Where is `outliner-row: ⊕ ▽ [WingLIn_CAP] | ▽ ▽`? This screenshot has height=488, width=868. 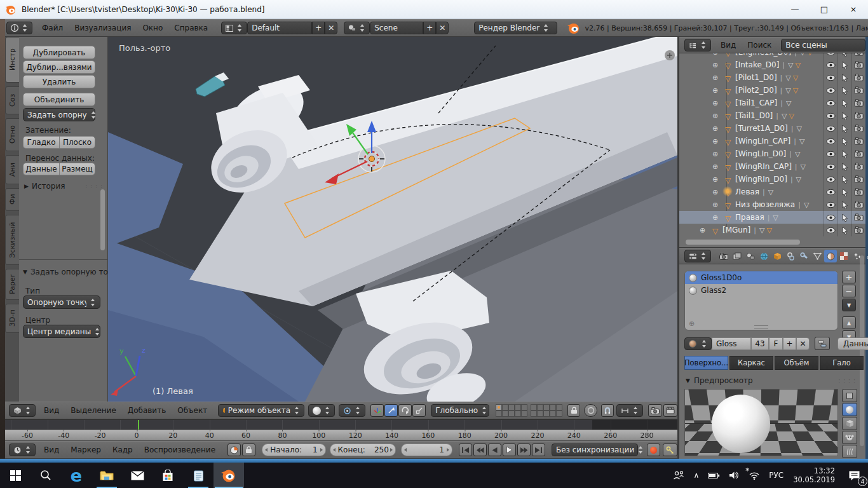
outliner-row: ⊕ ▽ [WingLIn_CAP] | ▽ ▽ is located at coordinates (773, 141).